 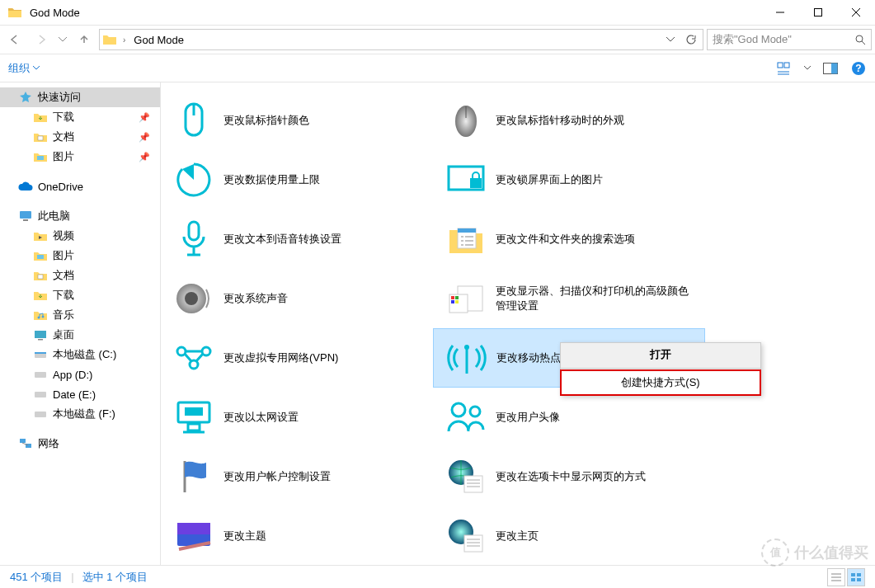 What do you see at coordinates (26, 97) in the screenshot?
I see `star-icon` at bounding box center [26, 97].